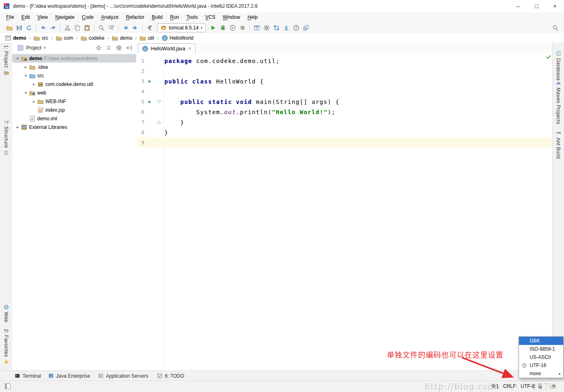 Image resolution: width=564 pixels, height=392 pixels. Describe the element at coordinates (69, 376) in the screenshot. I see `tool-window-button-java-enterprise: JJava Enterprise` at that location.